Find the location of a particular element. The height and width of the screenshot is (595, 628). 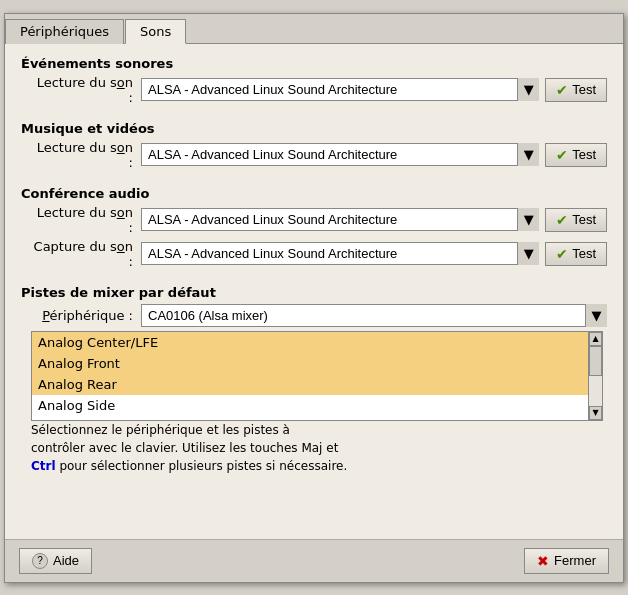

tab-bar: Périphériques Sons is located at coordinates (314, 29).